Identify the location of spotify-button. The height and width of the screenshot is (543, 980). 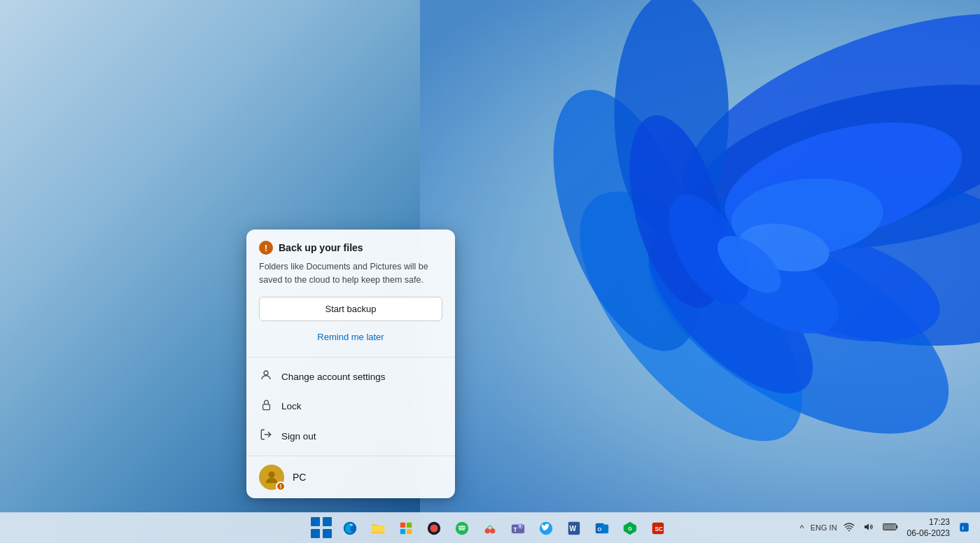
(462, 528).